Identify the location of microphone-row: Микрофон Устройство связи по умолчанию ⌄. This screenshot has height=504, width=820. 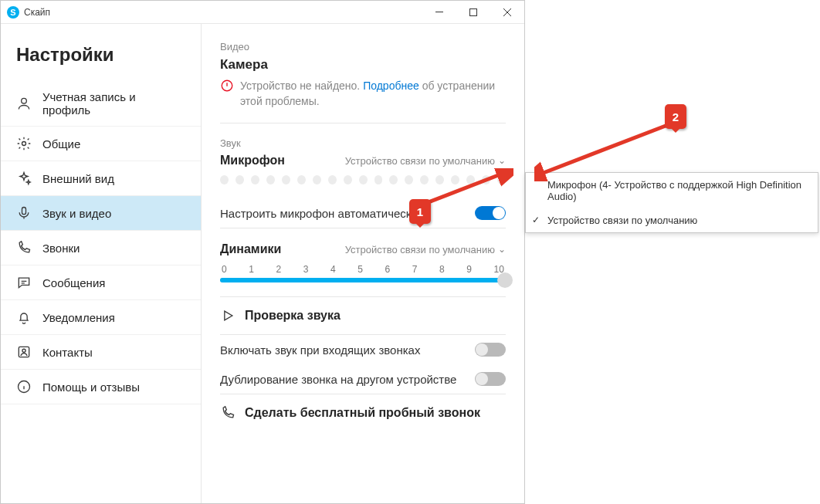
(363, 161).